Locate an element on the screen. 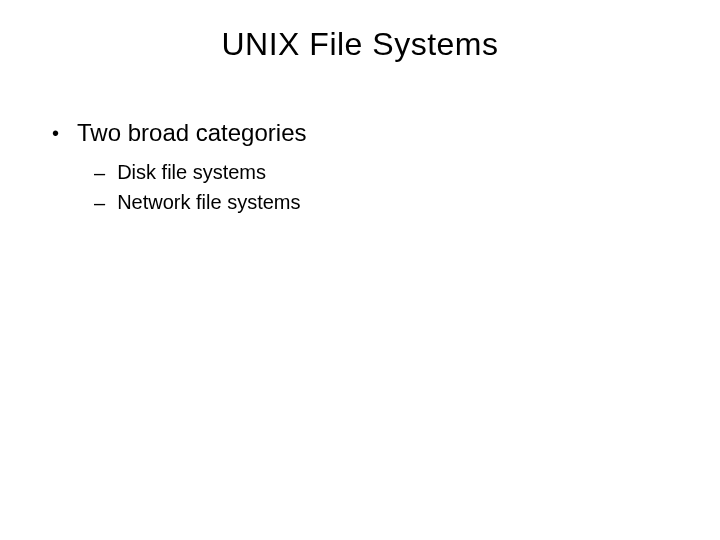 Image resolution: width=720 pixels, height=540 pixels. sub-item-text: Network file systems is located at coordinates (208, 202).